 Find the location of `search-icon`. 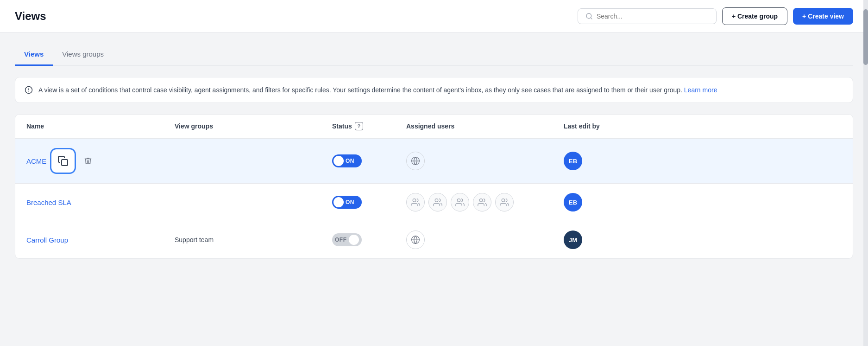

search-icon is located at coordinates (589, 16).